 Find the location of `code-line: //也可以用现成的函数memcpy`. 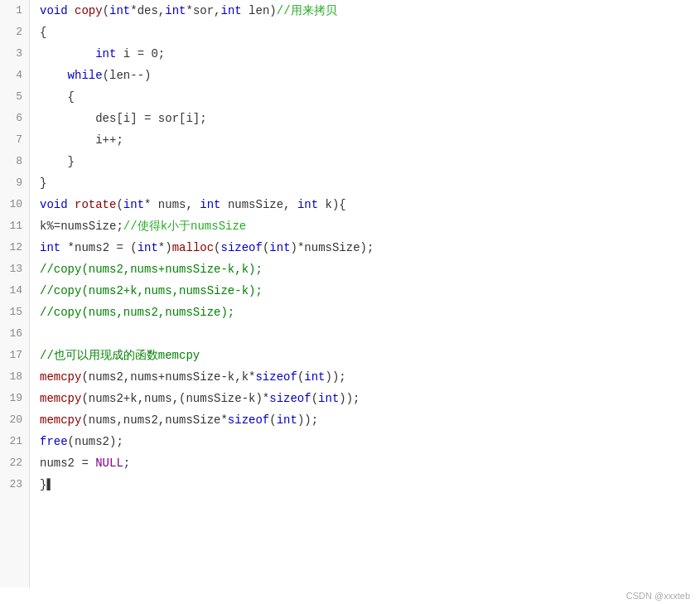

code-line: //也可以用现成的函数memcpy is located at coordinates (364, 355).